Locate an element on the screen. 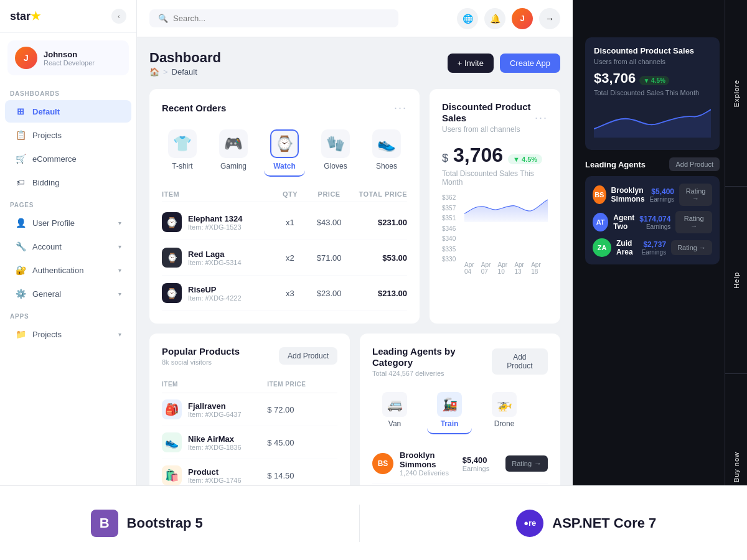  order-item-0: ⌚ Elephant 1324 Item: #XDG-1523 is located at coordinates (218, 222).